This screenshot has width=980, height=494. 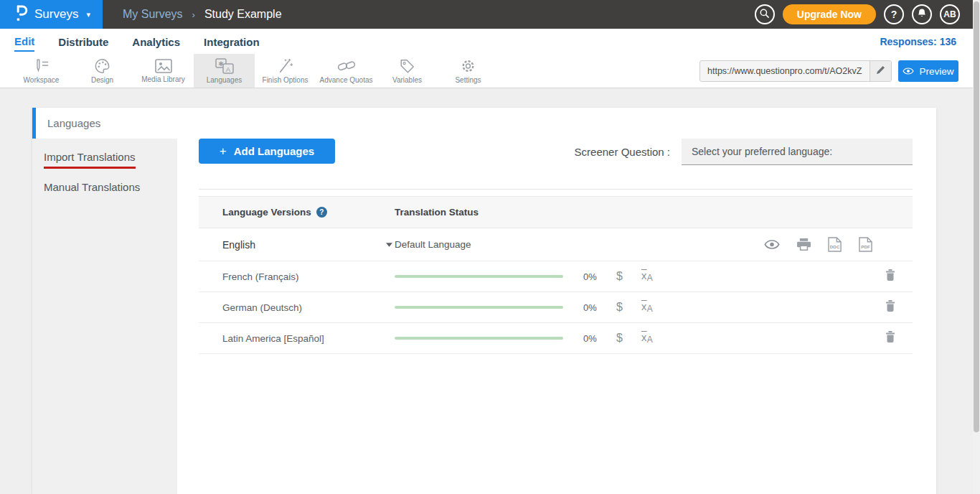 I want to click on avatar: AB, so click(x=950, y=14).